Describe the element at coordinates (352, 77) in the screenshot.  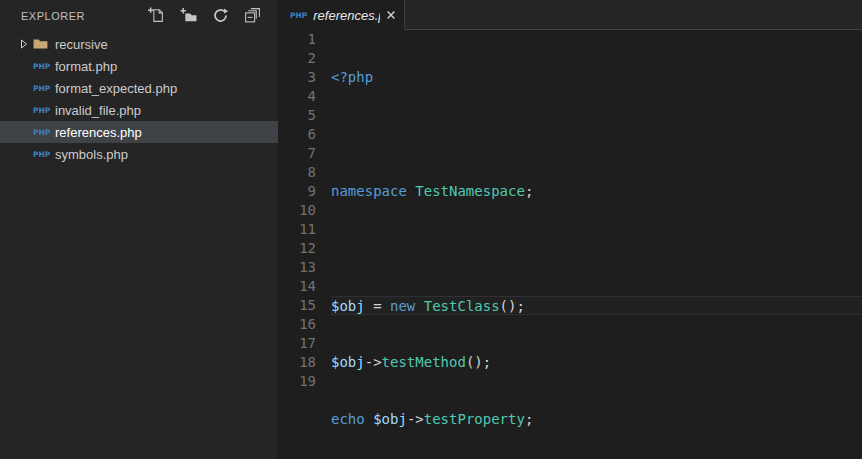
I see `code-token: <?php` at that location.